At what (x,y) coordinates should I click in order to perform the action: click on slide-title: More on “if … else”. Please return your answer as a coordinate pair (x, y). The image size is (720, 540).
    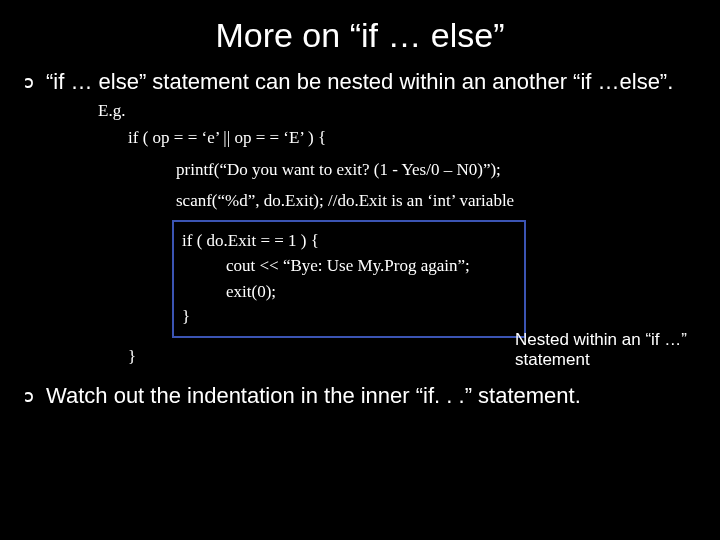
    Looking at the image, I should click on (360, 36).